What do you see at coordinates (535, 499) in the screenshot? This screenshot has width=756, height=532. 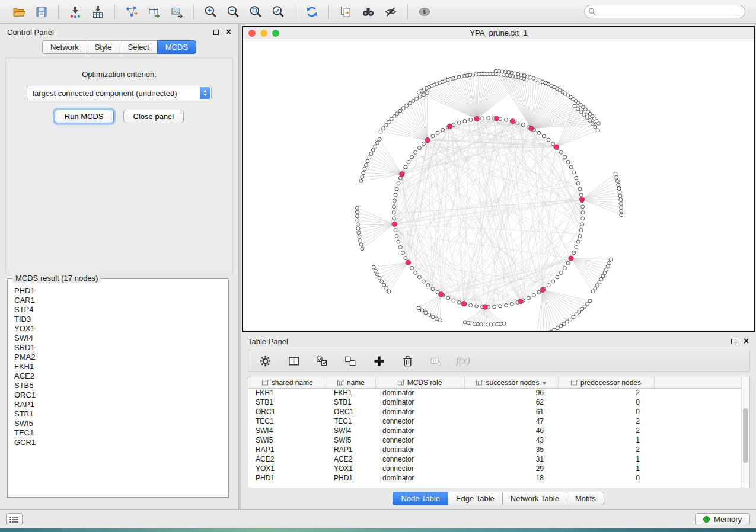 I see `table-tab-network-table: Network Table` at bounding box center [535, 499].